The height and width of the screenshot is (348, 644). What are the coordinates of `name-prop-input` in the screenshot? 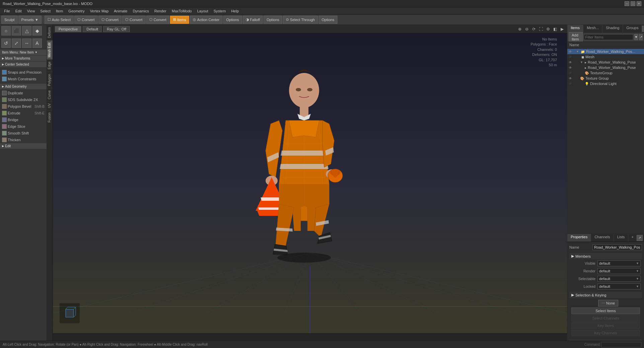 It's located at (617, 247).